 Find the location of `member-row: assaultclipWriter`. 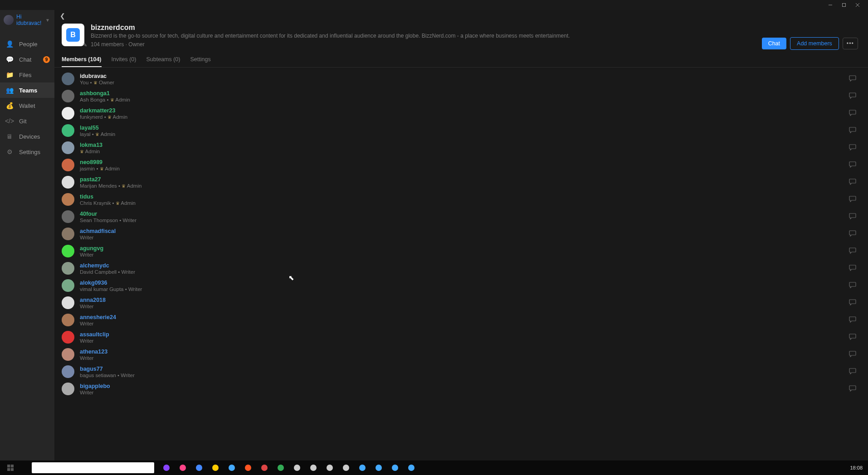

member-row: assaultclipWriter is located at coordinates (460, 337).